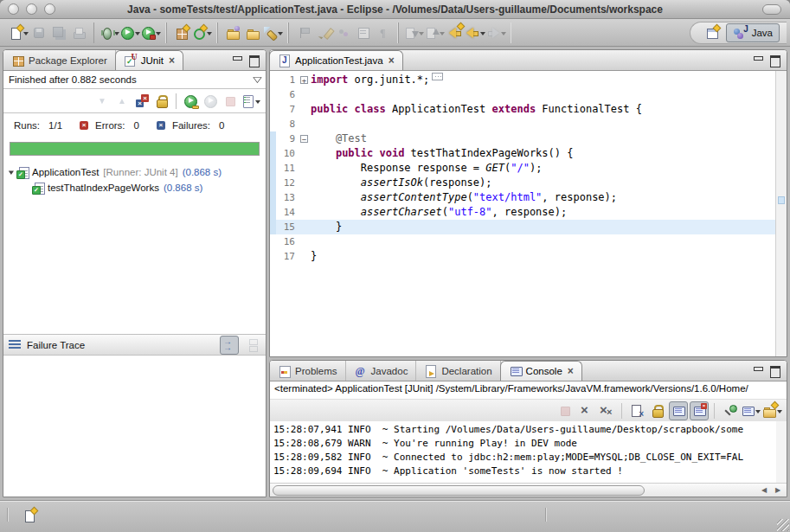  What do you see at coordinates (523, 168) in the screenshot?
I see `code-line: 11 Response response = GET("/");` at bounding box center [523, 168].